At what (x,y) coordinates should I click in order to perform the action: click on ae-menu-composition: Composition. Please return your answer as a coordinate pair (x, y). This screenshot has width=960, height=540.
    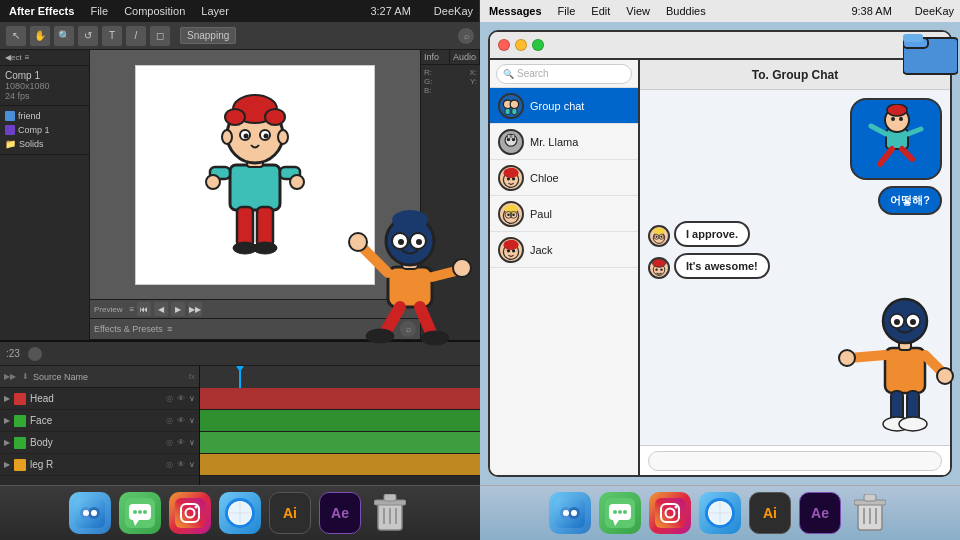
    Looking at the image, I should click on (154, 11).